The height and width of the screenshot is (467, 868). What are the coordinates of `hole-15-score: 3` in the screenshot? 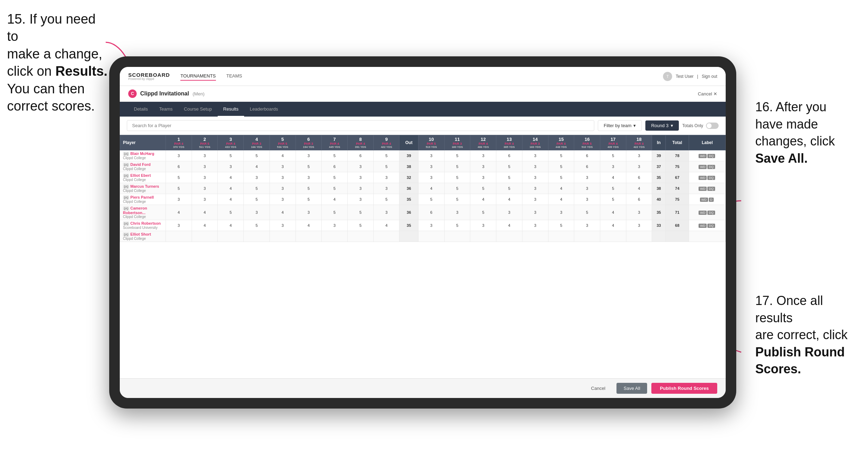 It's located at (561, 213).